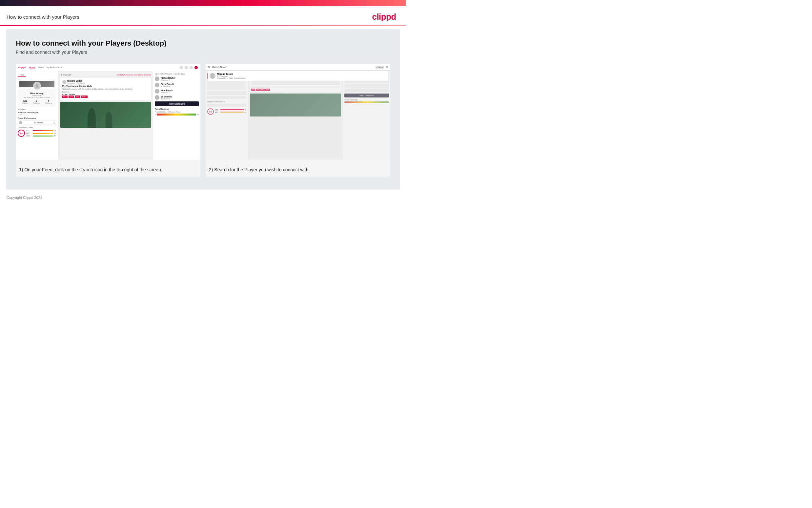 The width and height of the screenshot is (812, 508). I want to click on activity-title: Pre Tournament Course Walk, so click(106, 86).